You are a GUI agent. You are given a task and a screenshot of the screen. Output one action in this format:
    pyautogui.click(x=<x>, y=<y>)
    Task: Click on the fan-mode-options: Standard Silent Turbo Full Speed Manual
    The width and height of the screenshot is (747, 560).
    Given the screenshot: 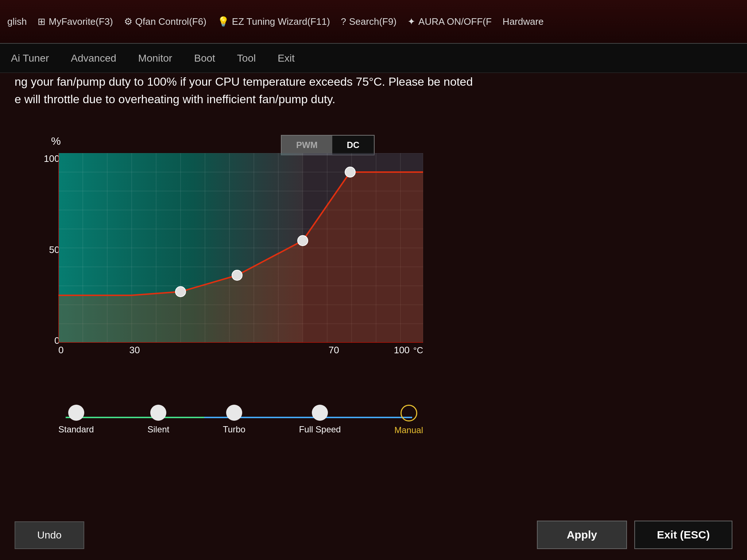 What is the action you would take?
    pyautogui.click(x=241, y=420)
    